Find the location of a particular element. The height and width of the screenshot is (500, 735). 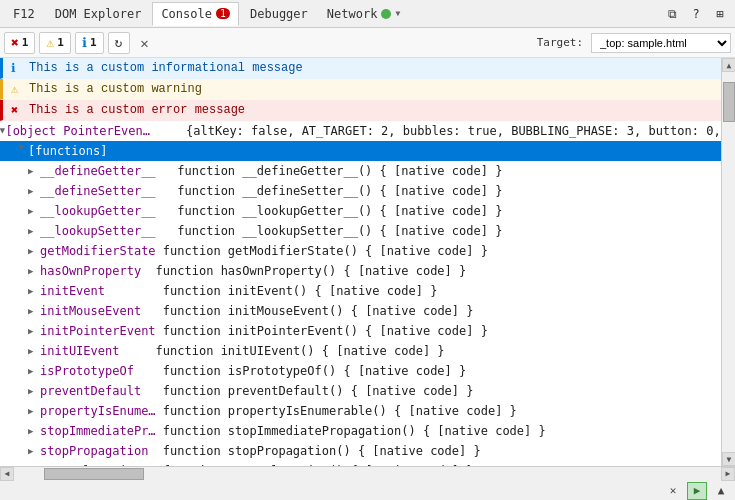

play-btn: ▶ is located at coordinates (697, 491).